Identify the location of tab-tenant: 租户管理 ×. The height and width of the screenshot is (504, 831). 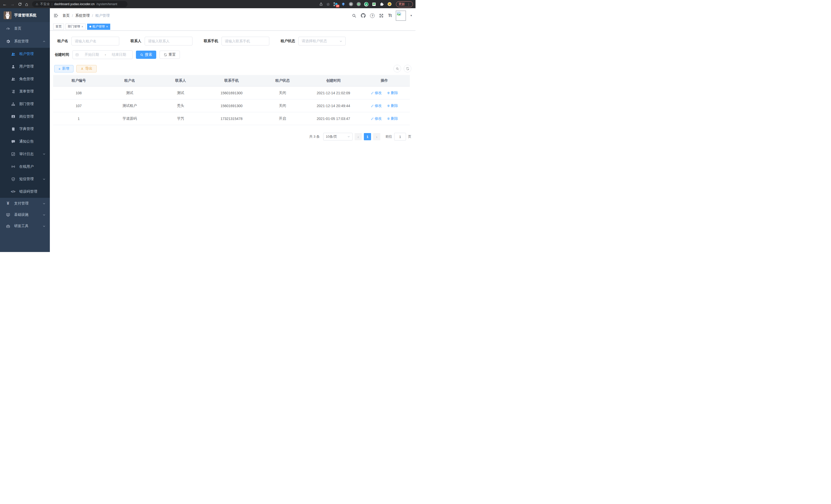
(98, 27).